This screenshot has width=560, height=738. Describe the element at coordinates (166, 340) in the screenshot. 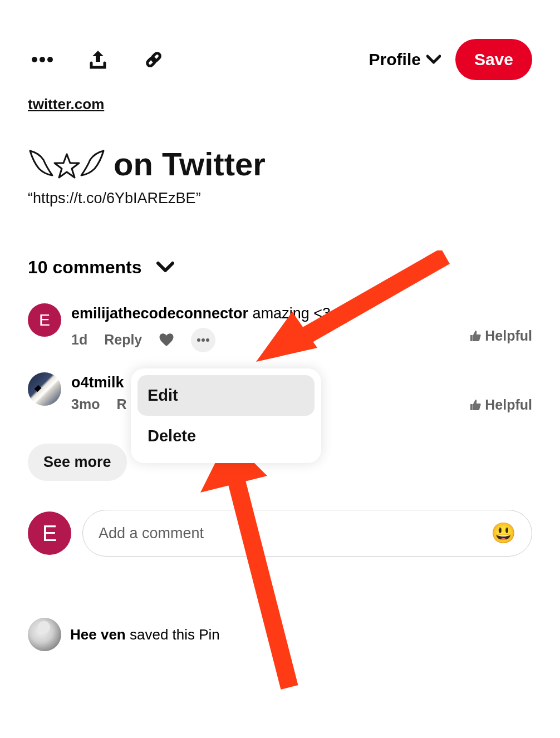

I see `like-button` at that location.